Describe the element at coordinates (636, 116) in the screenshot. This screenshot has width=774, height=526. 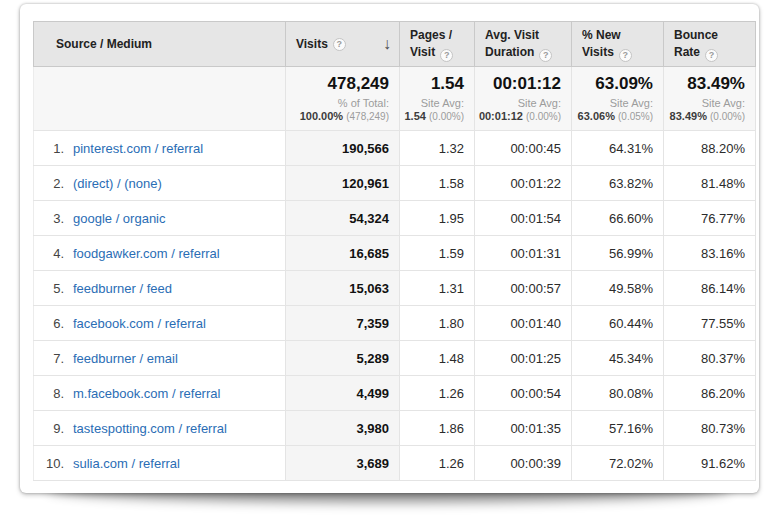
I see `summary-sub-paren: (0.05%)` at that location.